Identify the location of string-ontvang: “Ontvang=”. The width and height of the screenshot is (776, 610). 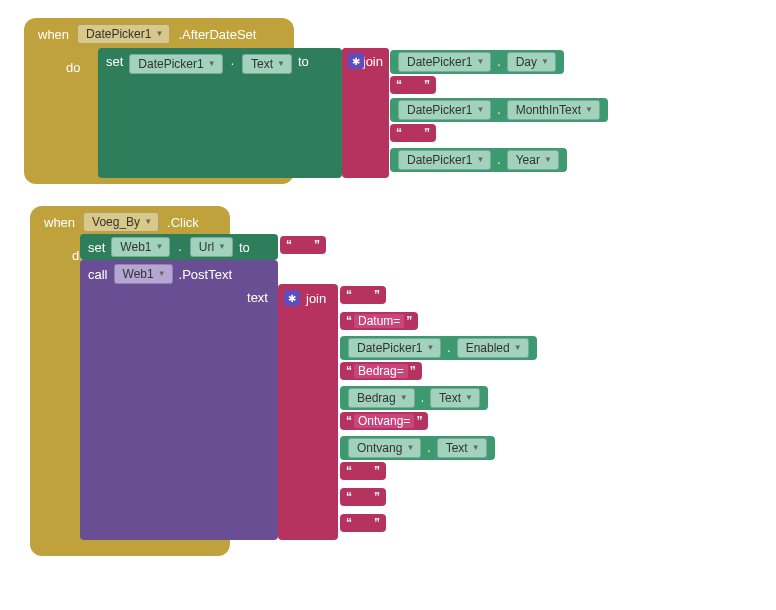
(384, 421).